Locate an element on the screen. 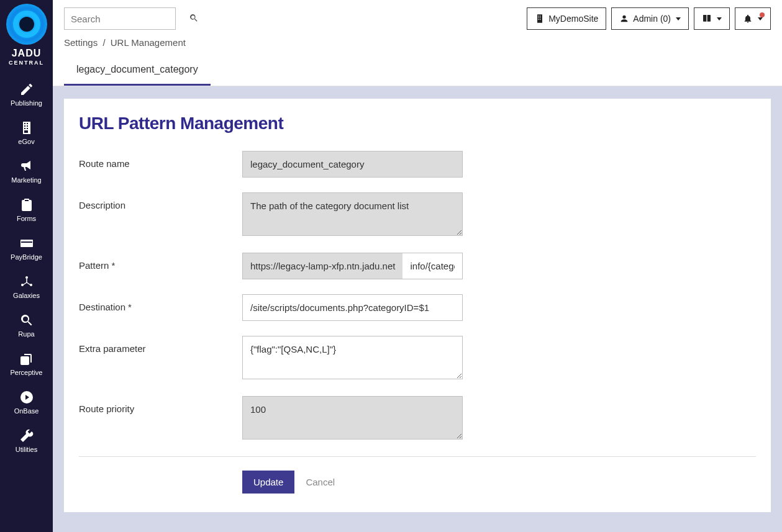 The height and width of the screenshot is (532, 782). description-textarea is located at coordinates (353, 214).